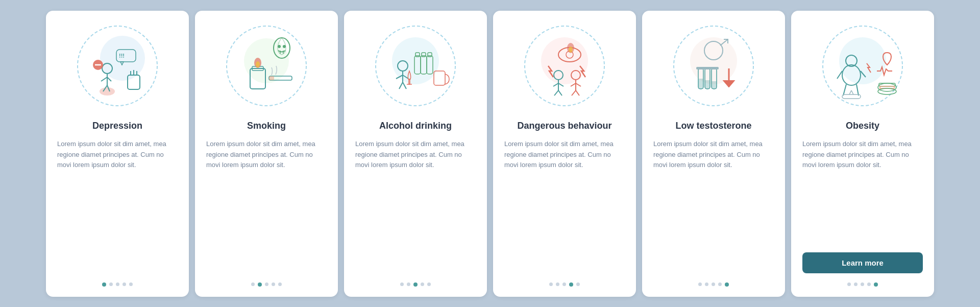  Describe the element at coordinates (266, 66) in the screenshot. I see `illustration-smoking` at that location.